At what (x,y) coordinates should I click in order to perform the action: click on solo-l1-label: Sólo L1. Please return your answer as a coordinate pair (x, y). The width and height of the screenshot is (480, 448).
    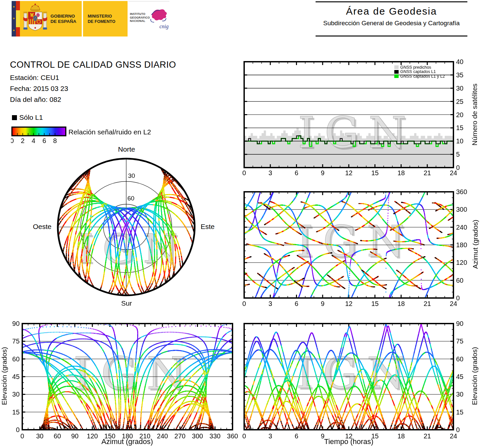
    Looking at the image, I should click on (31, 117).